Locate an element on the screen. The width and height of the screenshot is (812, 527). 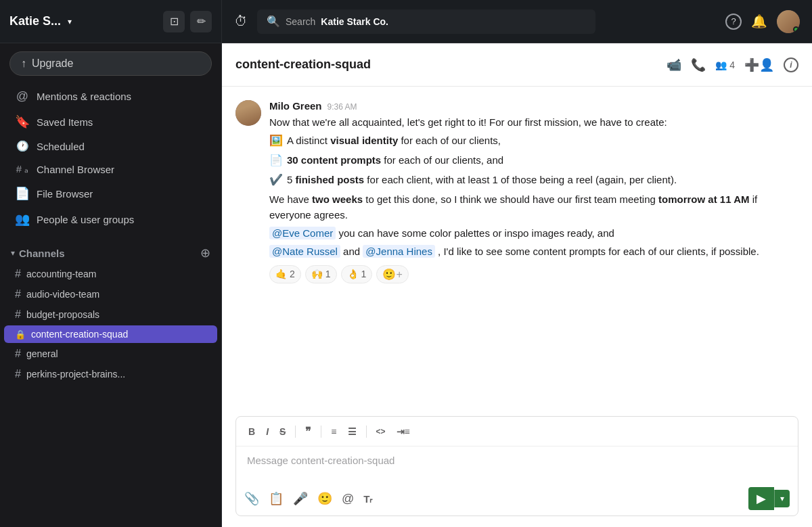
bold-button: B is located at coordinates (252, 432).